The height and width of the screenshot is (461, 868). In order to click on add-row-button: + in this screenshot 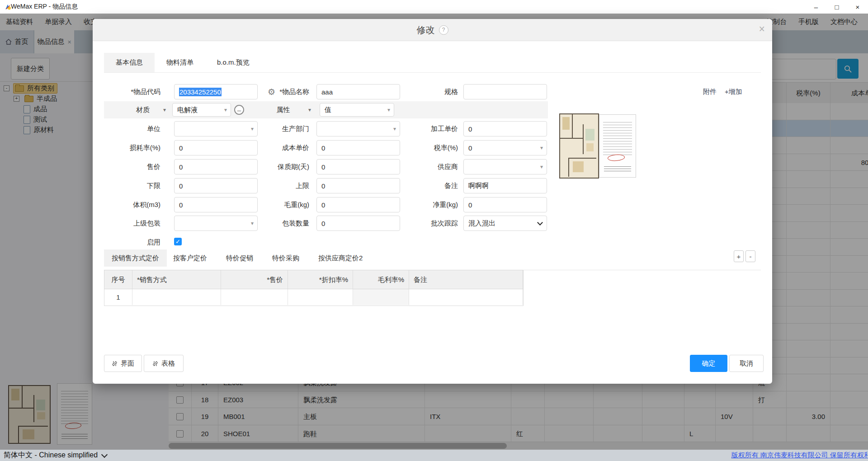, I will do `click(739, 256)`.